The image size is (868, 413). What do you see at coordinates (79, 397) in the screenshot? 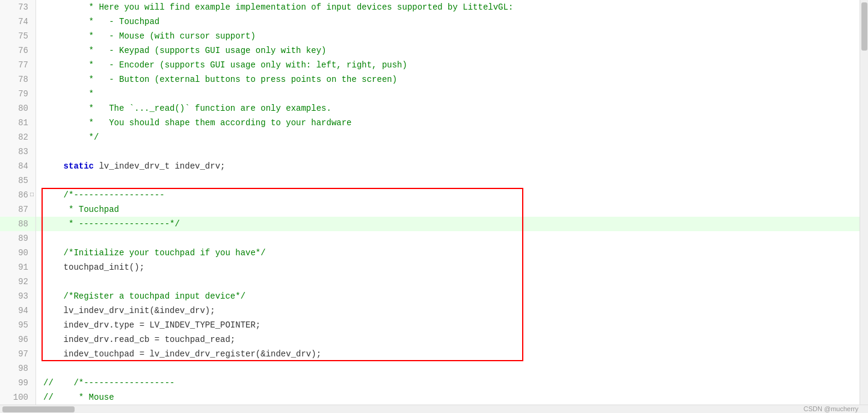
I see `code-comment: // * Mouse` at bounding box center [79, 397].